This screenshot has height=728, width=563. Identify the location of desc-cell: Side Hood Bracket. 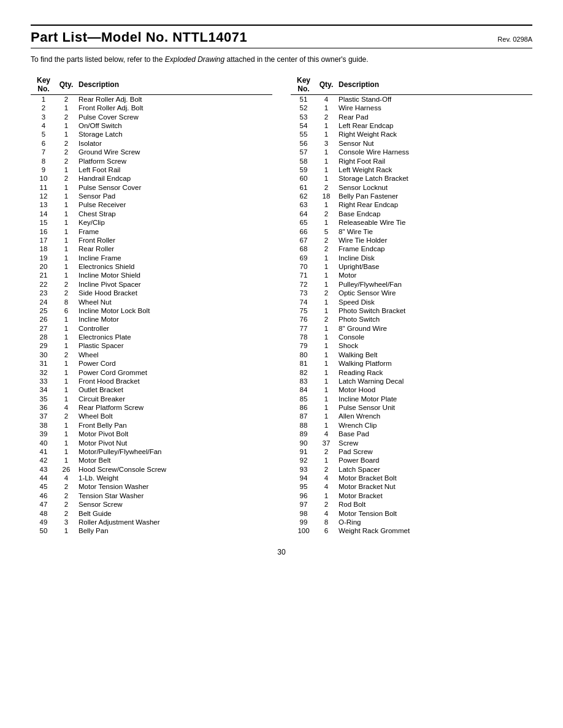
(174, 293).